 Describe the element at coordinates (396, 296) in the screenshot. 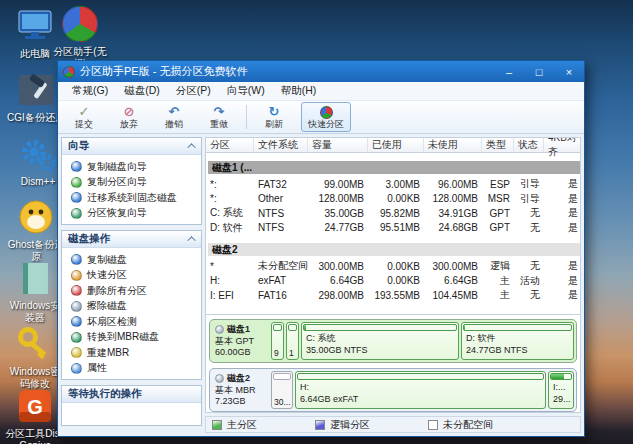

I see `table-cell: 193.55MB` at that location.